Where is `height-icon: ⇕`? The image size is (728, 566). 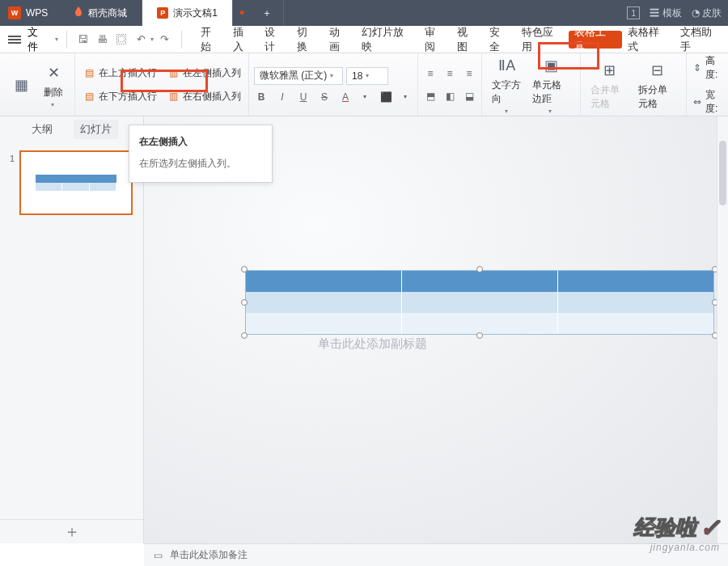 height-icon: ⇕ is located at coordinates (697, 68).